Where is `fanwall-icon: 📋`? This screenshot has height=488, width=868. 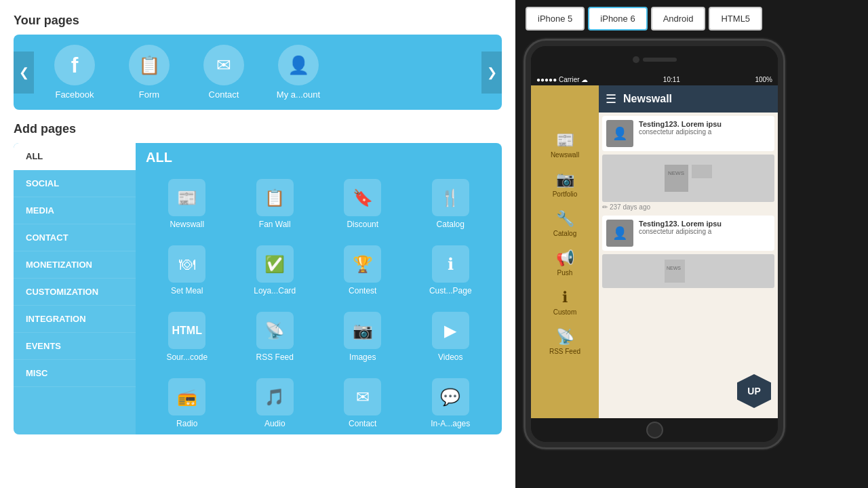 fanwall-icon: 📋 is located at coordinates (275, 198).